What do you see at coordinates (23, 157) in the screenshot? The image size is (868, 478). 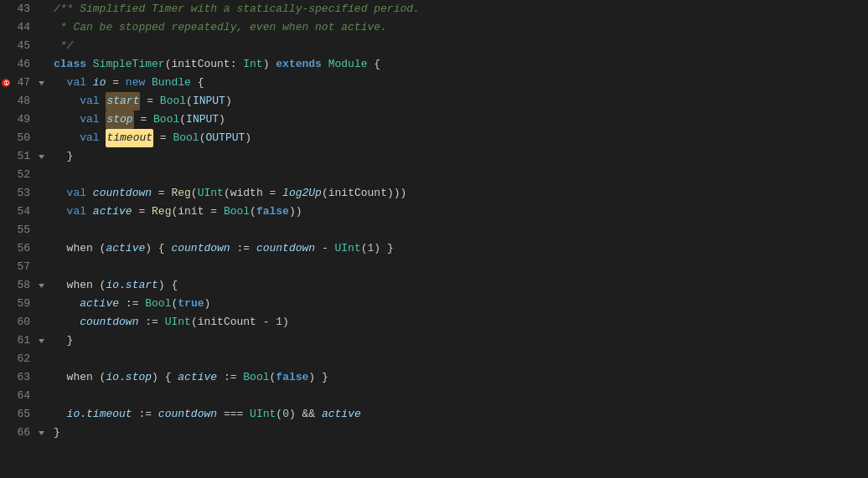 I see `gutter-row: 51` at bounding box center [23, 157].